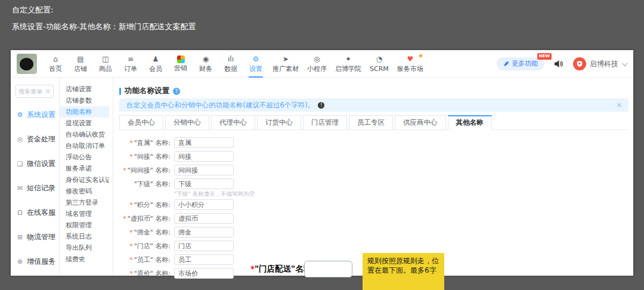 The width and height of the screenshot is (644, 290). I want to click on field-label: *"积分" 名称:, so click(142, 205).